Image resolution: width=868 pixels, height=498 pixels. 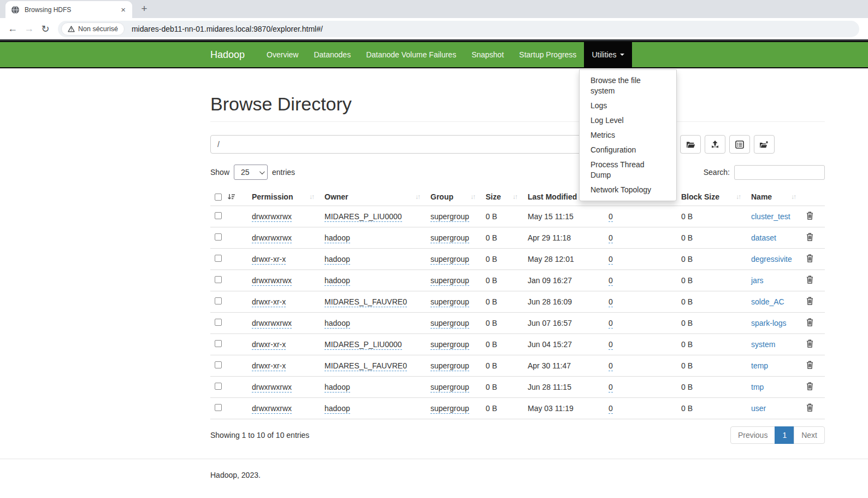 I want to click on nav-item-datanodes: Datanodes, so click(x=332, y=55).